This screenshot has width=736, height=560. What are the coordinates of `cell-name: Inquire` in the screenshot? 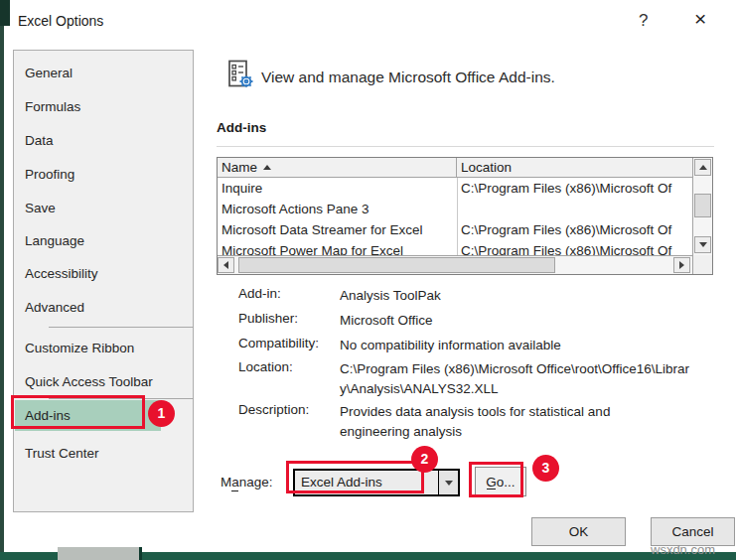 It's located at (338, 189).